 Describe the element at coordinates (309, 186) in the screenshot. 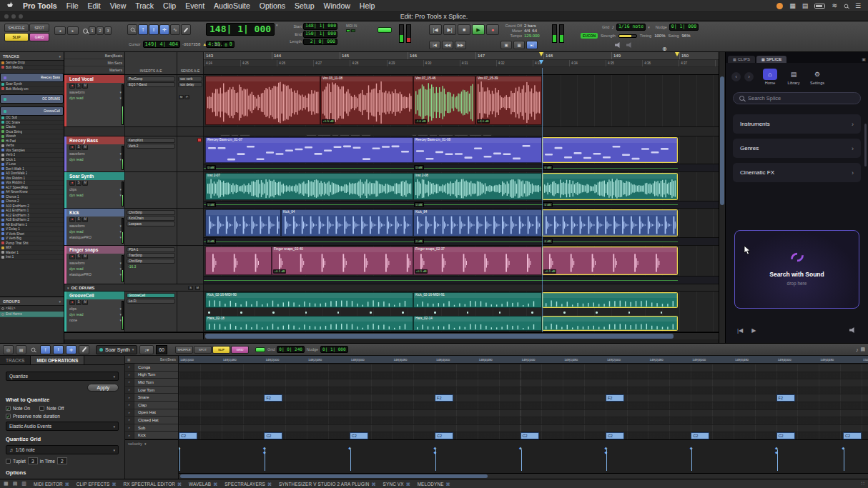

I see `clip-inst-2-07: Inst 2-07` at that location.